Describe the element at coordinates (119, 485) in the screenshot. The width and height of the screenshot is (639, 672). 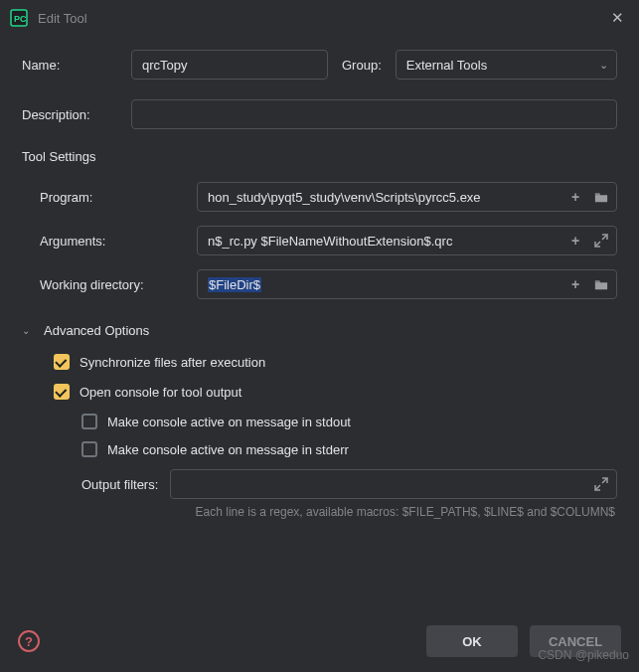
I see `output-filters-label: Output filters:` at that location.